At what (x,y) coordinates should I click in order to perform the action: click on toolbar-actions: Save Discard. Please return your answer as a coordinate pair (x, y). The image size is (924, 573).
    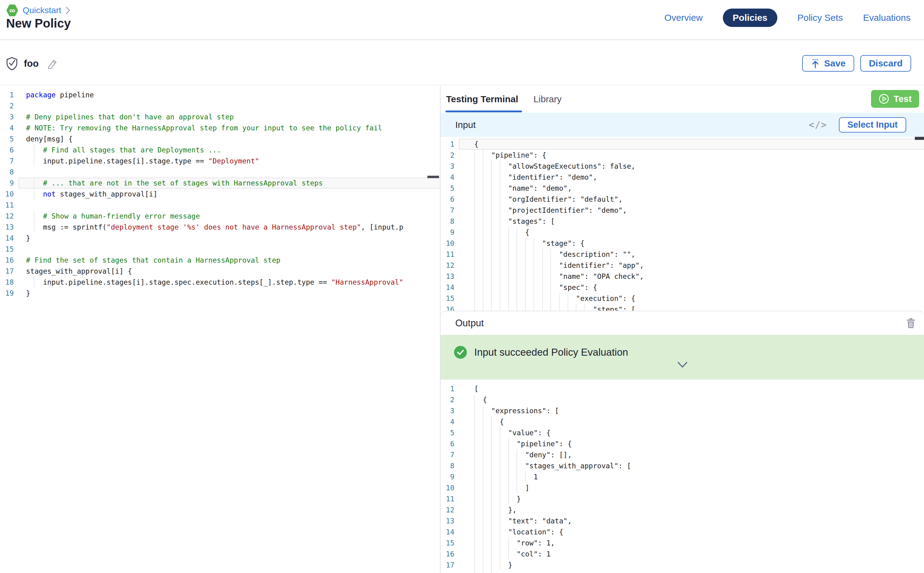
    Looking at the image, I should click on (857, 63).